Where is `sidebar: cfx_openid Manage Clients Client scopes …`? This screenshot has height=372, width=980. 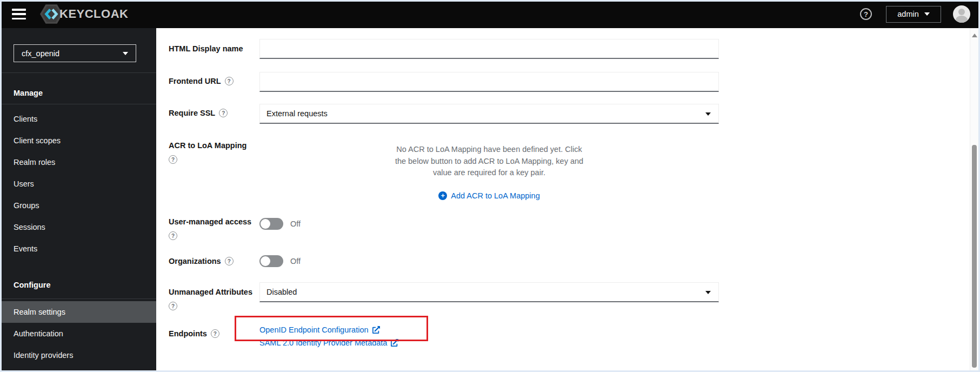
sidebar: cfx_openid Manage Clients Client scopes … is located at coordinates (78, 200).